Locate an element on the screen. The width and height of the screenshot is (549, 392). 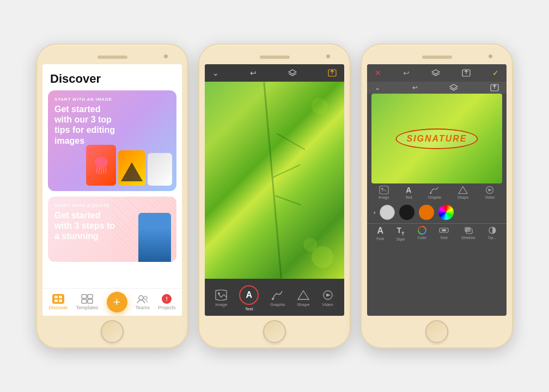
nav-projects: ! Projects is located at coordinates (167, 302).